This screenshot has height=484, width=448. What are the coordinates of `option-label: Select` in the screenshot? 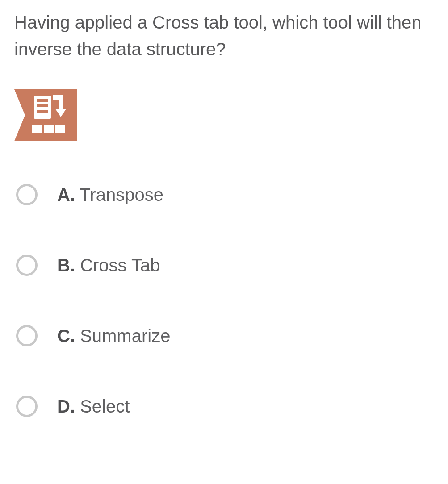 It's located at (105, 406).